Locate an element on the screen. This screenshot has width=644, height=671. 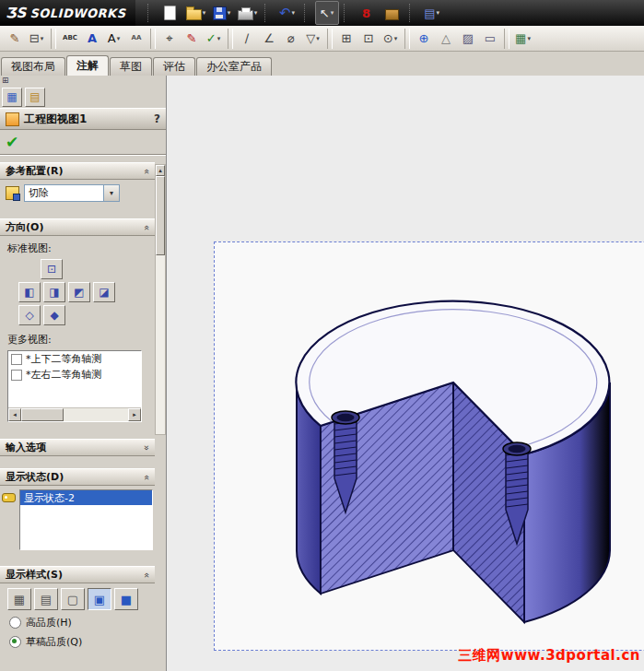
section-view-button: ⊡ is located at coordinates (369, 39).